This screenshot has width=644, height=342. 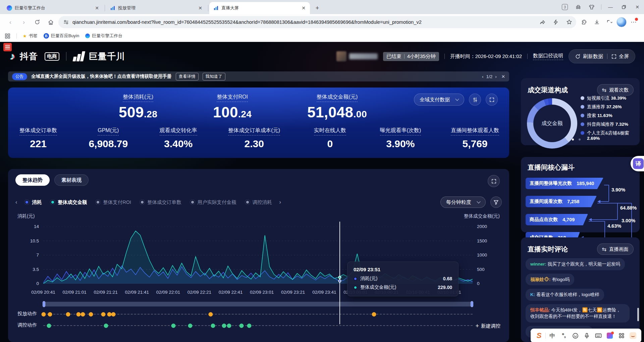 I want to click on bookmark-item-0: ★书签, so click(x=30, y=36).